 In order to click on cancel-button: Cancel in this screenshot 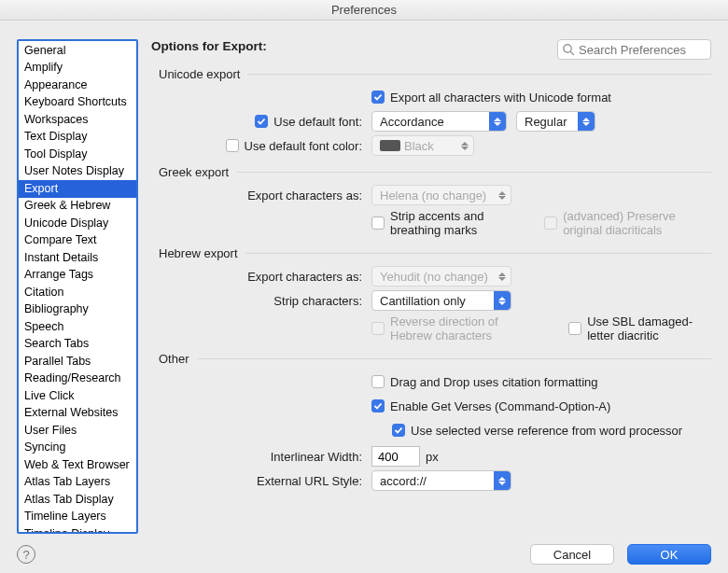, I will do `click(572, 554)`.